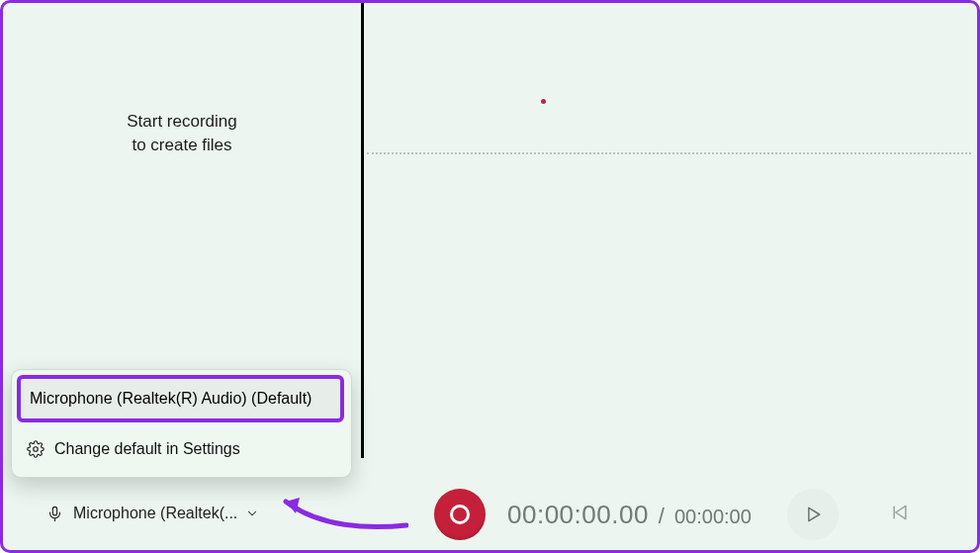 This screenshot has width=980, height=553. What do you see at coordinates (460, 514) in the screenshot?
I see `record-icon` at bounding box center [460, 514].